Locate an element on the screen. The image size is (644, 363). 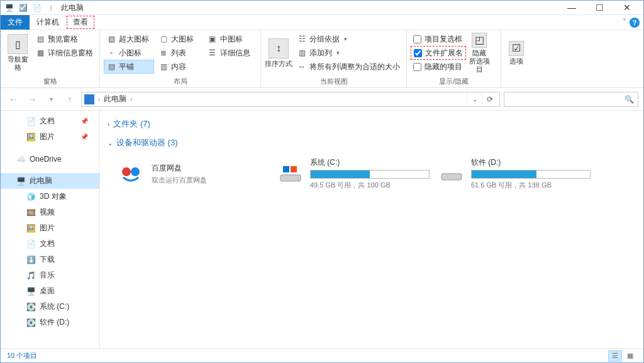
maximize-button: ☐ is located at coordinates (599, 8).